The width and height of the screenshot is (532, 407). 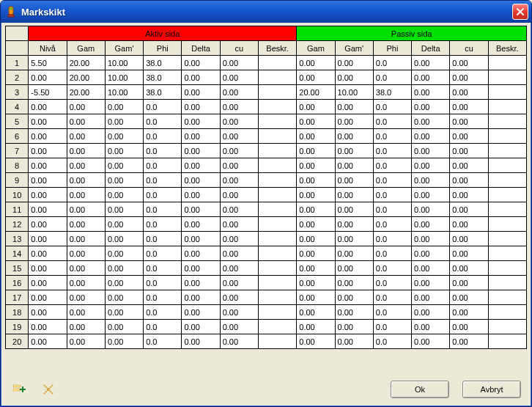 What do you see at coordinates (267, 268) in the screenshot?
I see `table-row: 150.000.000.000.00.000.000.000.000.00.00…` at bounding box center [267, 268].